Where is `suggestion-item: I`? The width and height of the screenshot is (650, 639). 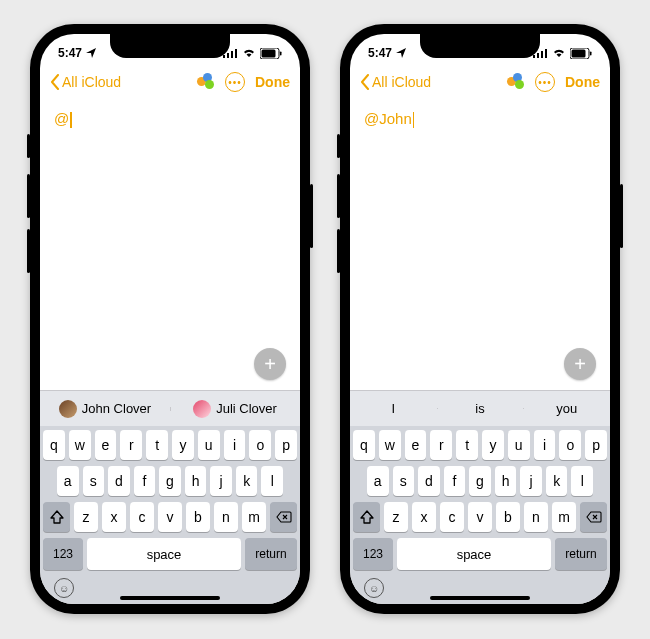 suggestion-item: I is located at coordinates (394, 408).